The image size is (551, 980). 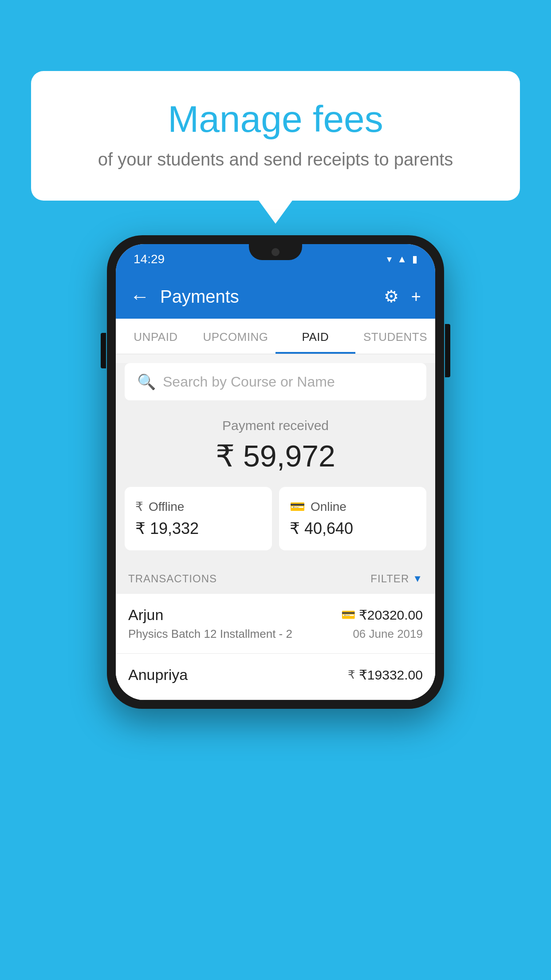 What do you see at coordinates (139, 507) in the screenshot?
I see `offline-icon: ₹` at bounding box center [139, 507].